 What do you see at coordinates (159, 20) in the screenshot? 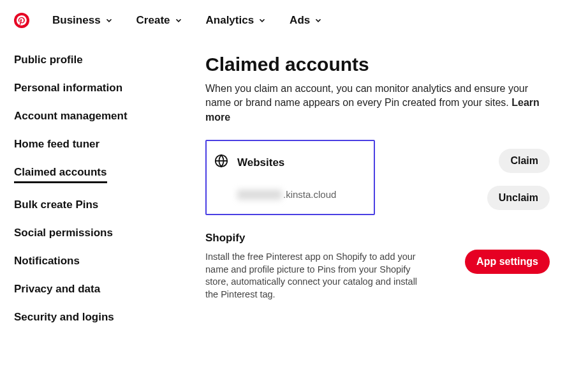
I see `nav-create: Create` at bounding box center [159, 20].